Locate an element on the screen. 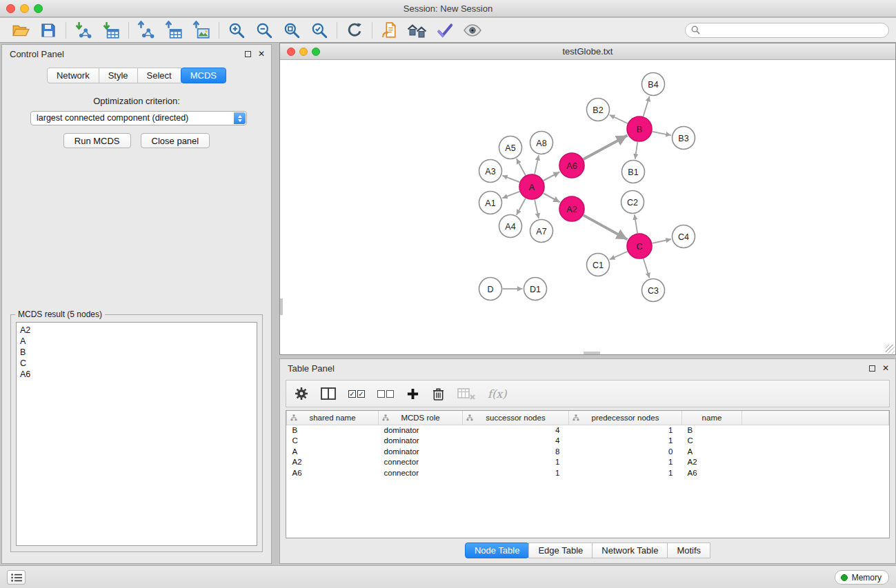  float-table-panel-icon is located at coordinates (872, 368).